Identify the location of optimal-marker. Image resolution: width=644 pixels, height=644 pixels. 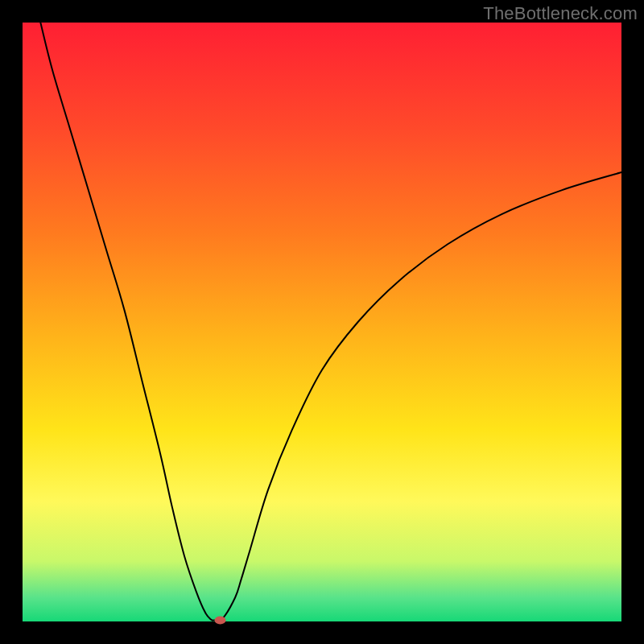
(221, 621).